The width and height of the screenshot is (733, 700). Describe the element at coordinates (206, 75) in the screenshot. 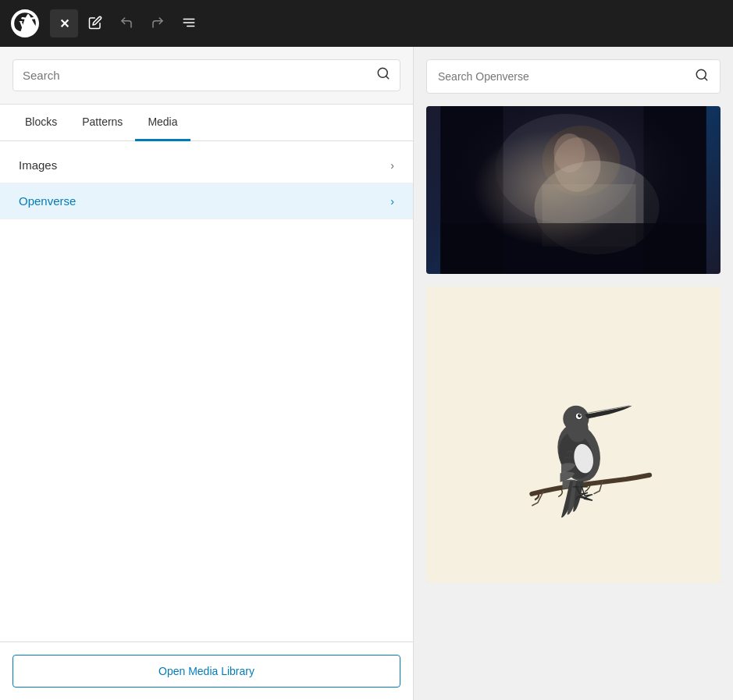

I see `search-box` at that location.